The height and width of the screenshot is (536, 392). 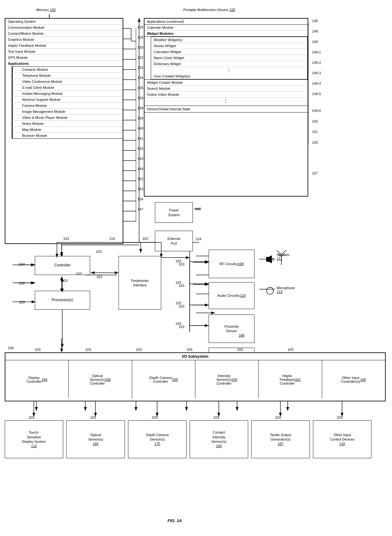 I want to click on memory-item-gps: GPS Module, so click(x=64, y=58).